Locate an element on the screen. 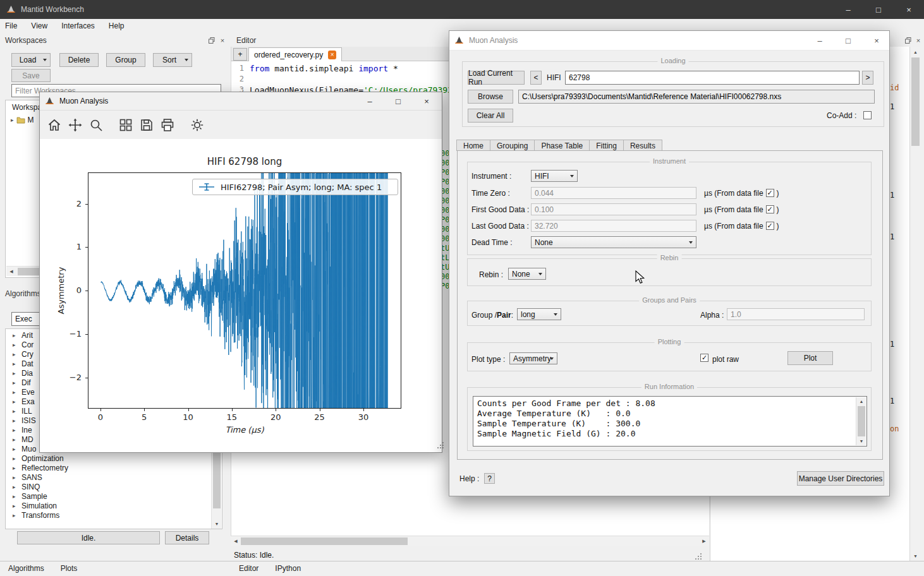 The width and height of the screenshot is (924, 576). zoom-icon is located at coordinates (96, 125).